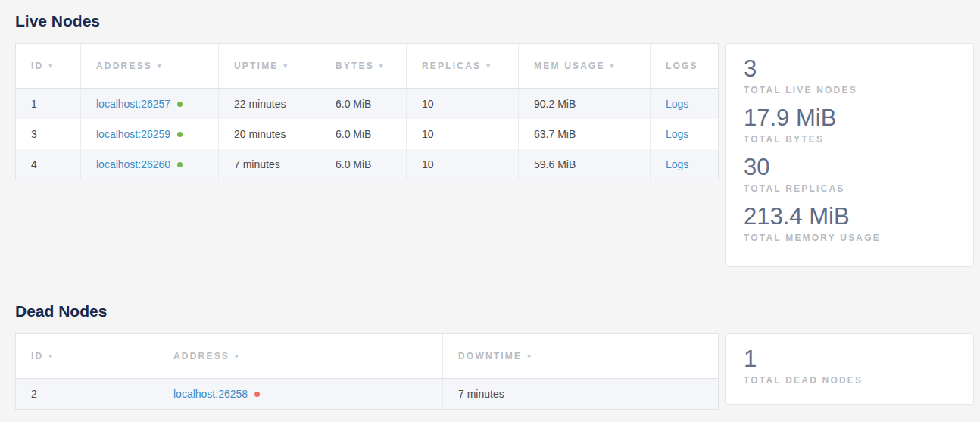  I want to click on dead-node-row: 2 localhost:26258 7 minutes, so click(367, 394).